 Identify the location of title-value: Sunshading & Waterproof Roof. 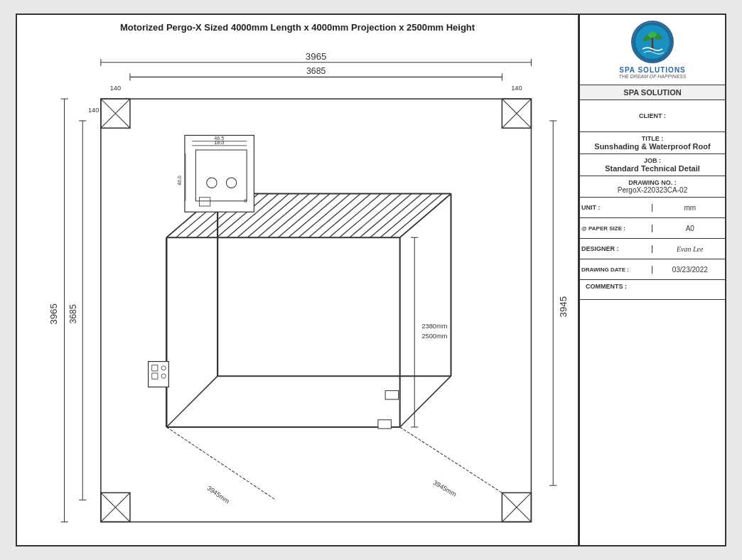
(652, 146).